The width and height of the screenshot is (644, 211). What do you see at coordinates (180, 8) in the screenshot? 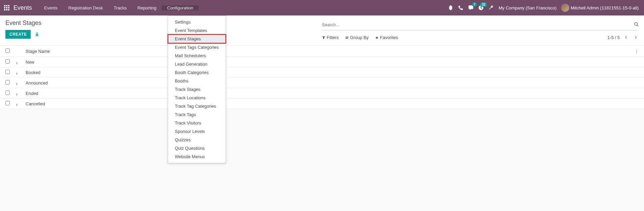
I see `nav-configuration: Configuration` at bounding box center [180, 8].